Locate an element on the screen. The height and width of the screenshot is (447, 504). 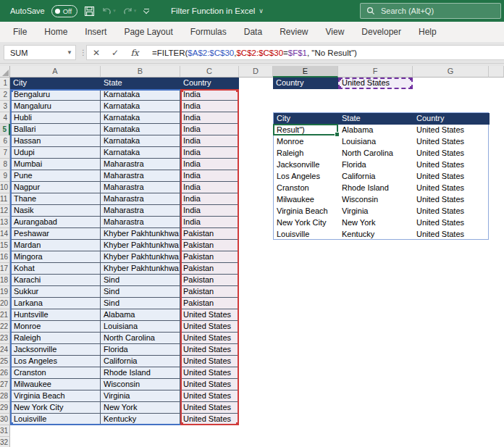
cell-c9: India is located at coordinates (210, 176).